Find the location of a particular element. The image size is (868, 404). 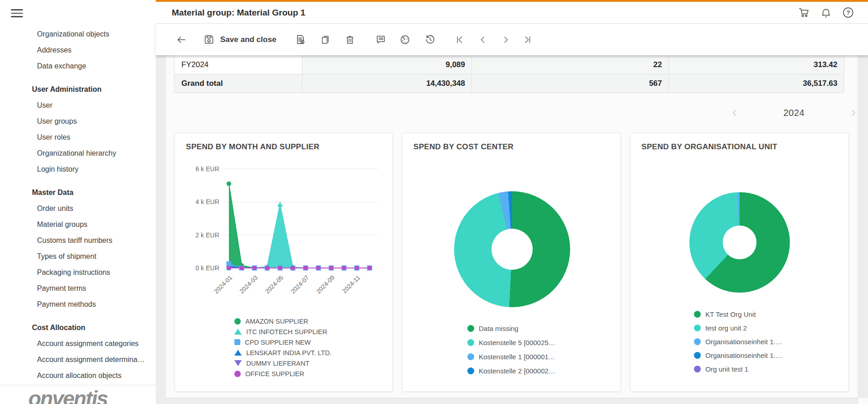

delete-icon is located at coordinates (350, 40).